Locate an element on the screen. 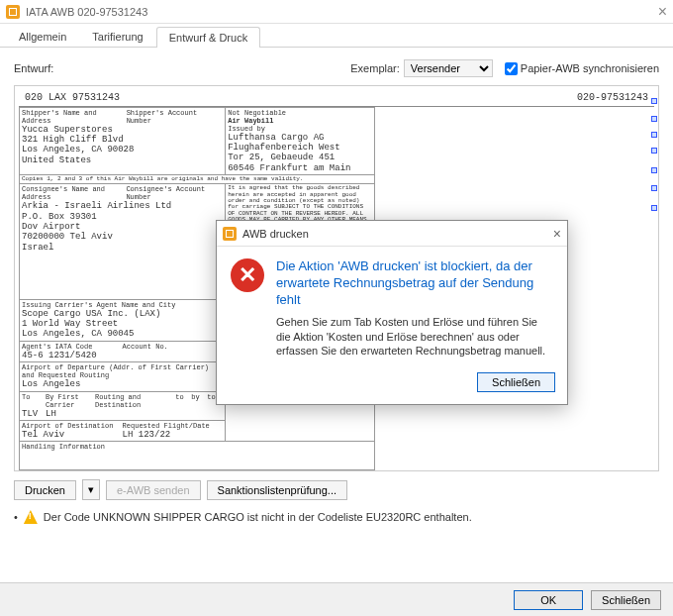  drucken-button: Drucken is located at coordinates (46, 490).